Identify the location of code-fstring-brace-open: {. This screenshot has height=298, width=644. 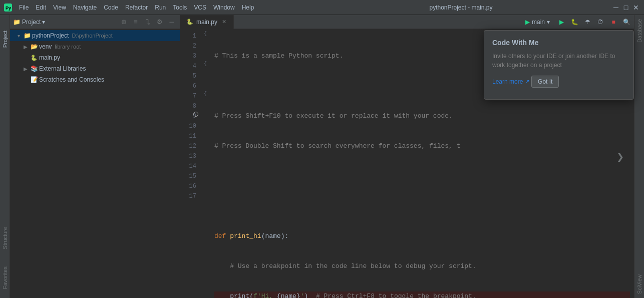
(279, 294).